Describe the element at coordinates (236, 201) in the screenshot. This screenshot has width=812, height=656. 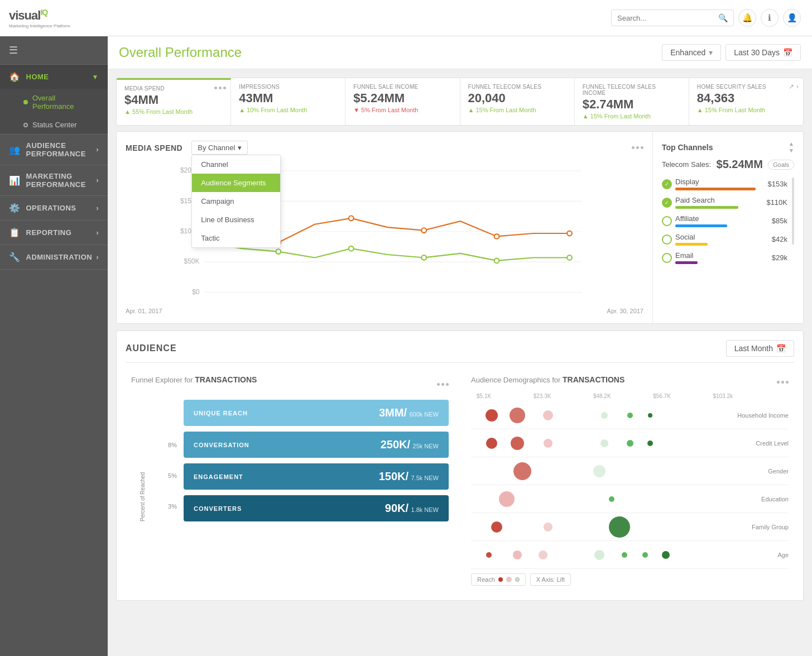
I see `dropdown-item-campaign: Campaign` at that location.